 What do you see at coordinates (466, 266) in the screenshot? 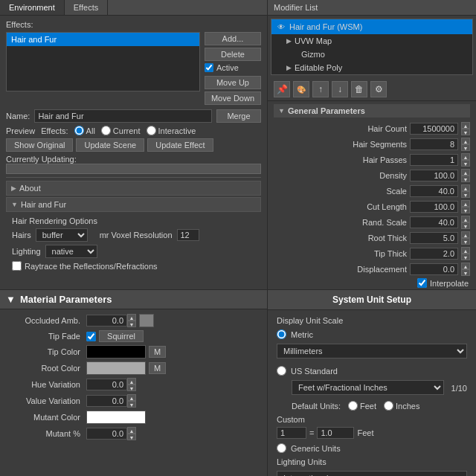
I see `displacement-up: ▲` at bounding box center [466, 266].